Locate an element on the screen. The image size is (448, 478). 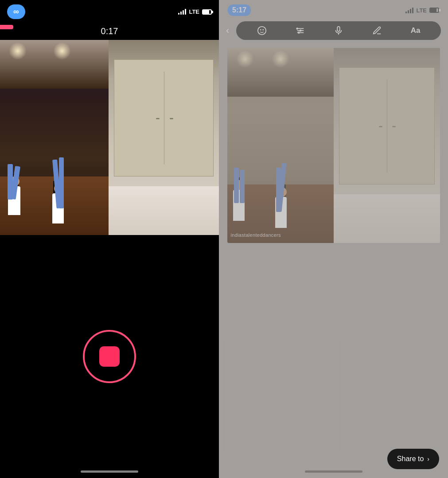
filter-icon is located at coordinates (300, 31).